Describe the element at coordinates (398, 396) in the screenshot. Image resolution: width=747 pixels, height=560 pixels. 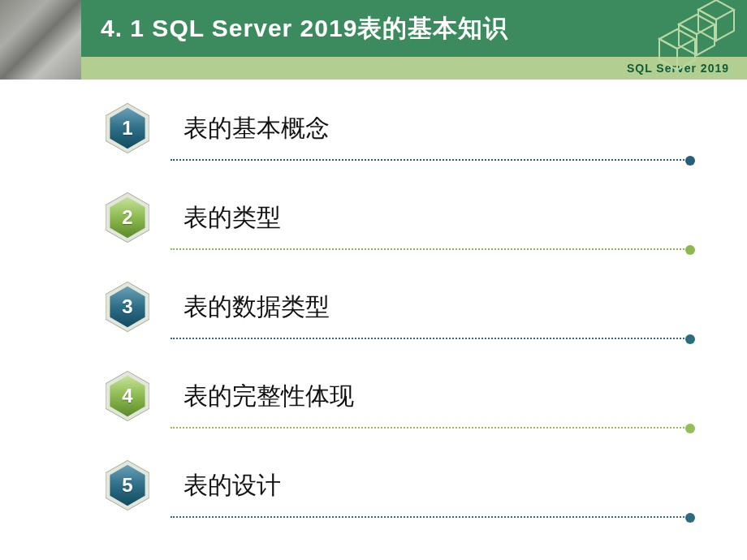
I see `list-item: 4 表的完整性体现` at that location.